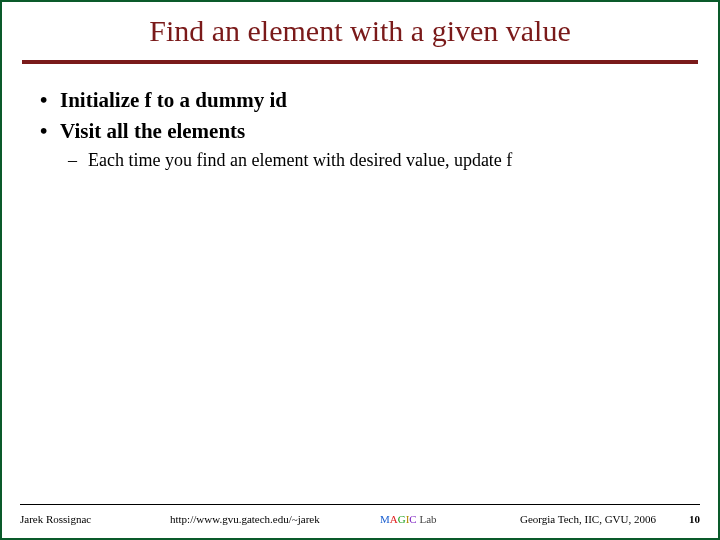 Image resolution: width=720 pixels, height=540 pixels. Describe the element at coordinates (581, 519) in the screenshot. I see `footer-org: Georgia Tech, IIC, GVU, 2006` at that location.